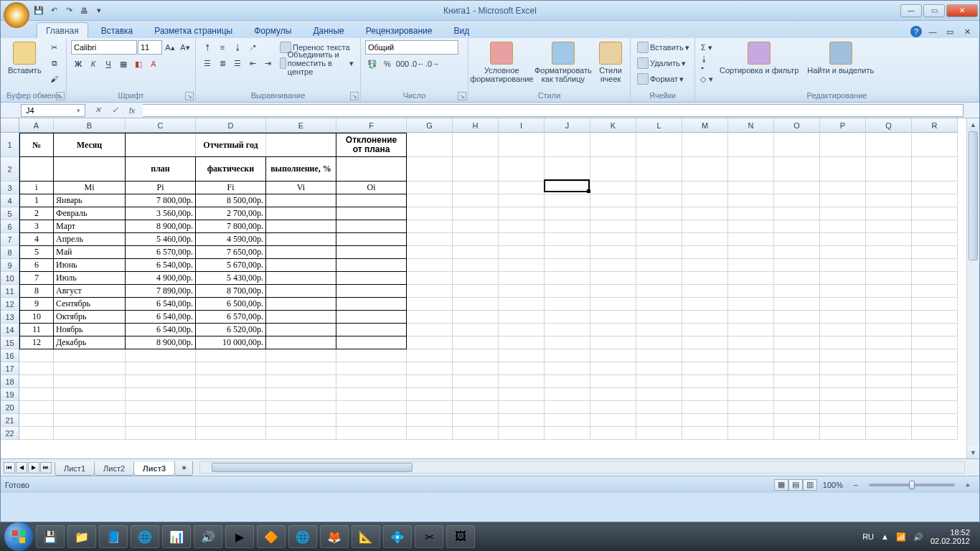 The image size is (980, 551). I want to click on cell: 8 700,00р., so click(231, 291).